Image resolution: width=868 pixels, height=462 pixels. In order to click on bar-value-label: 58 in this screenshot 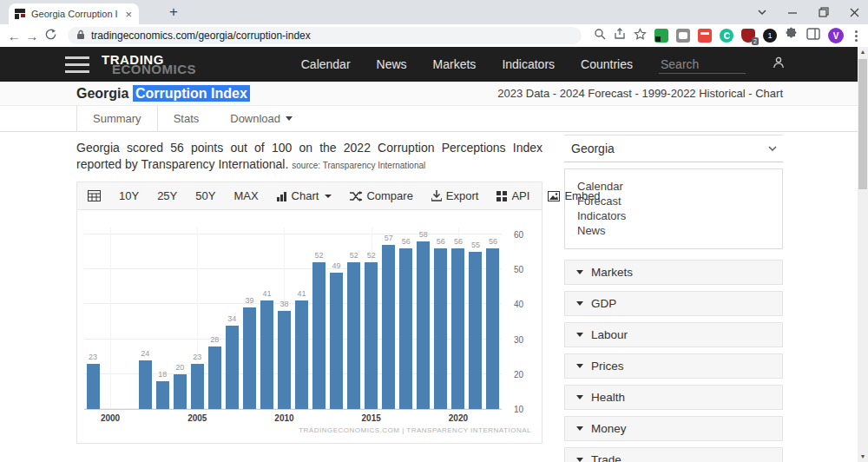, I will do `click(424, 234)`.